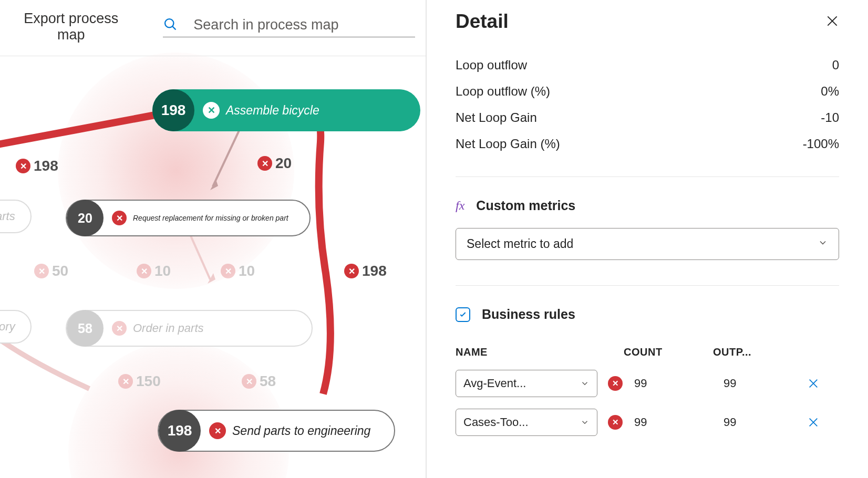 This screenshot has width=868, height=478. What do you see at coordinates (305, 431) in the screenshot?
I see `node-label: Send parts to engineering` at bounding box center [305, 431].